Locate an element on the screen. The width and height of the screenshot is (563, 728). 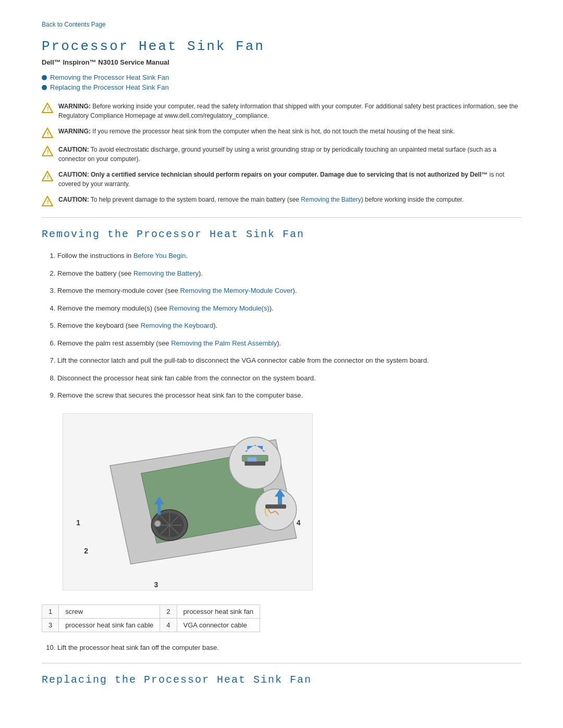
removing-section-title: Removing the Processor Heat Sink Fan is located at coordinates (282, 235).